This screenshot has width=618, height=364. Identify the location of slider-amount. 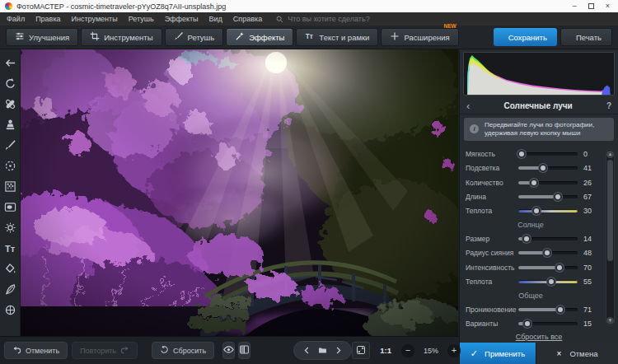
(548, 183).